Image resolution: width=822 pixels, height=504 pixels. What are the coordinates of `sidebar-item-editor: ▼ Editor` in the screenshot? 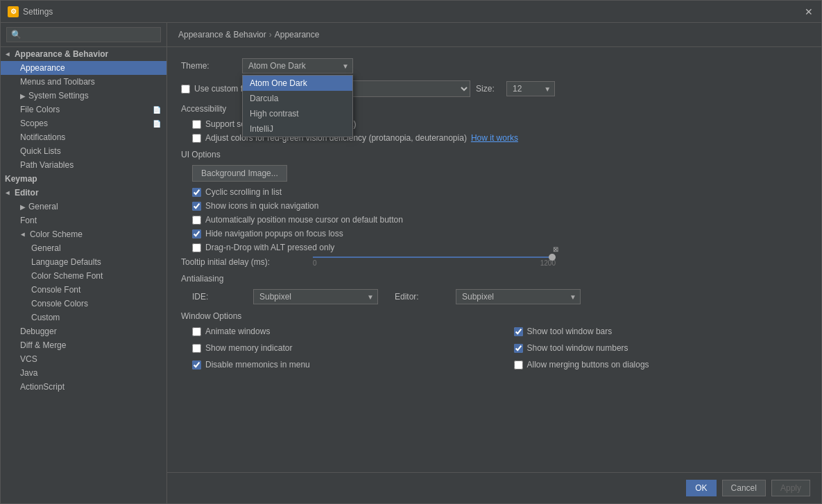 It's located at (83, 193).